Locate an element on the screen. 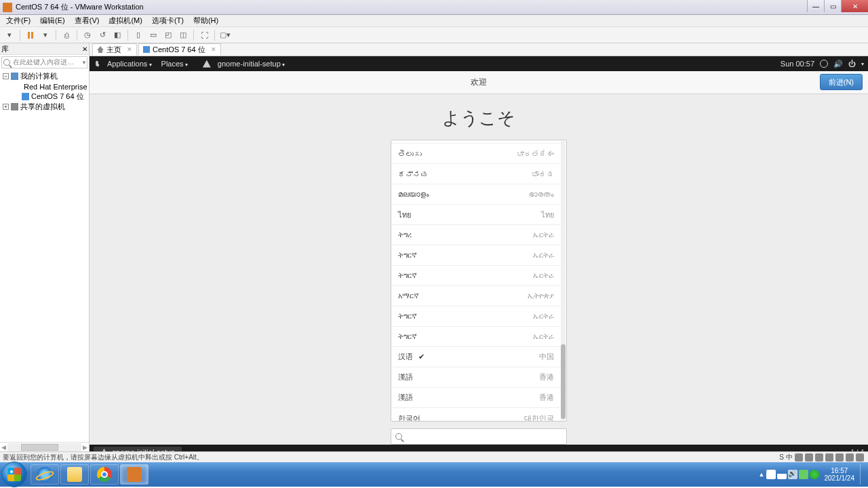 This screenshot has height=488, width=868. menu-tabs: 选项卡(T) is located at coordinates (168, 20).